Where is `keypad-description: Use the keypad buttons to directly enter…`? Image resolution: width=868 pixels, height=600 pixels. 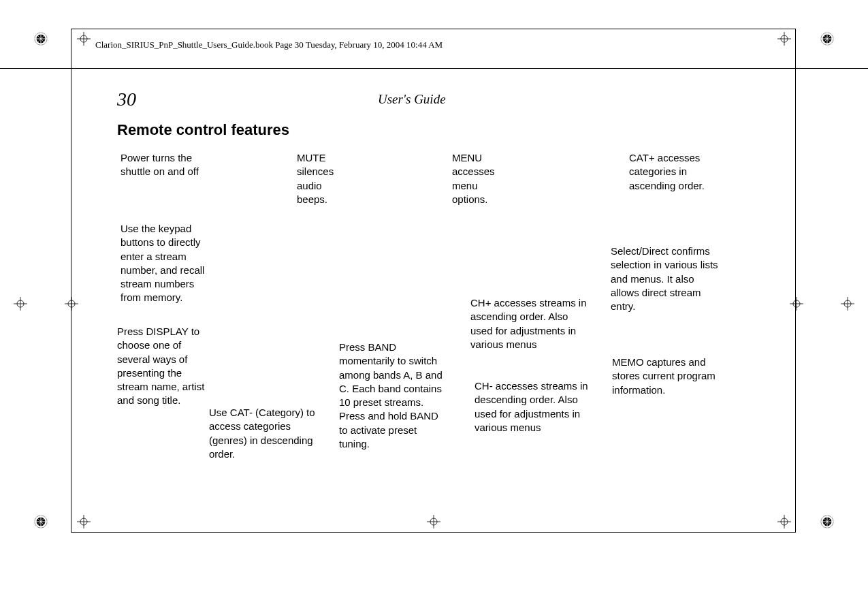 keypad-description: Use the keypad buttons to directly enter… is located at coordinates (165, 264).